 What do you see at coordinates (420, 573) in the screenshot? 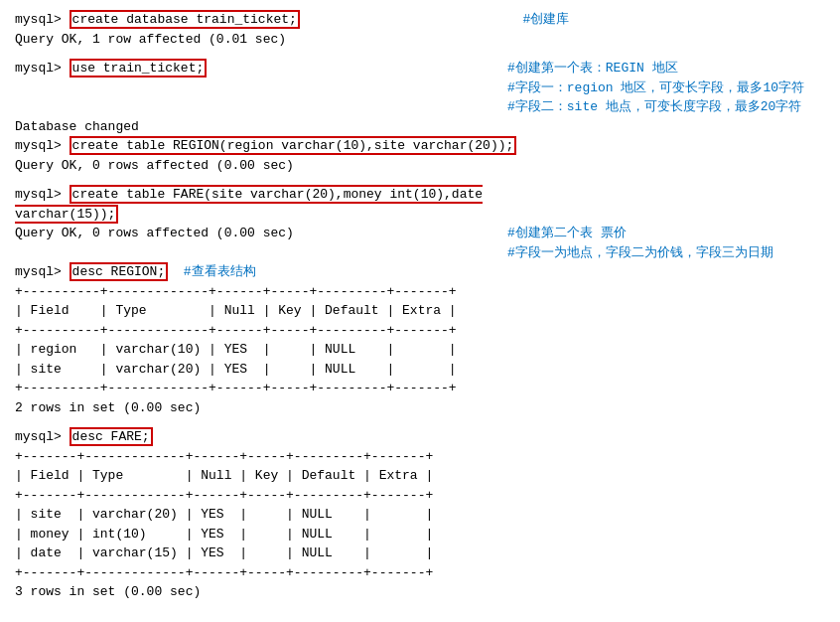
I see `table-fare-div3: +-------+-------------+------+-----+----…` at bounding box center [420, 573].